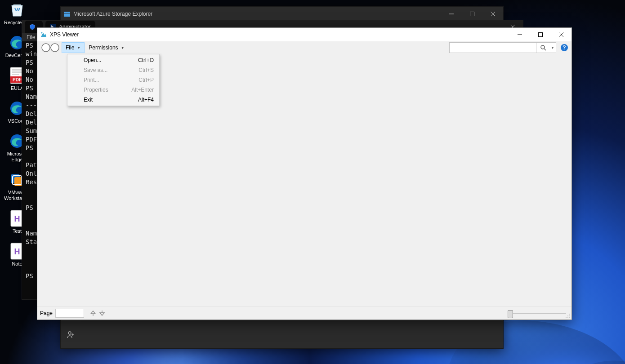 The width and height of the screenshot is (625, 364). Describe the element at coordinates (113, 100) in the screenshot. I see `file-menu-item-exit: ExitAlt+F4` at that location.